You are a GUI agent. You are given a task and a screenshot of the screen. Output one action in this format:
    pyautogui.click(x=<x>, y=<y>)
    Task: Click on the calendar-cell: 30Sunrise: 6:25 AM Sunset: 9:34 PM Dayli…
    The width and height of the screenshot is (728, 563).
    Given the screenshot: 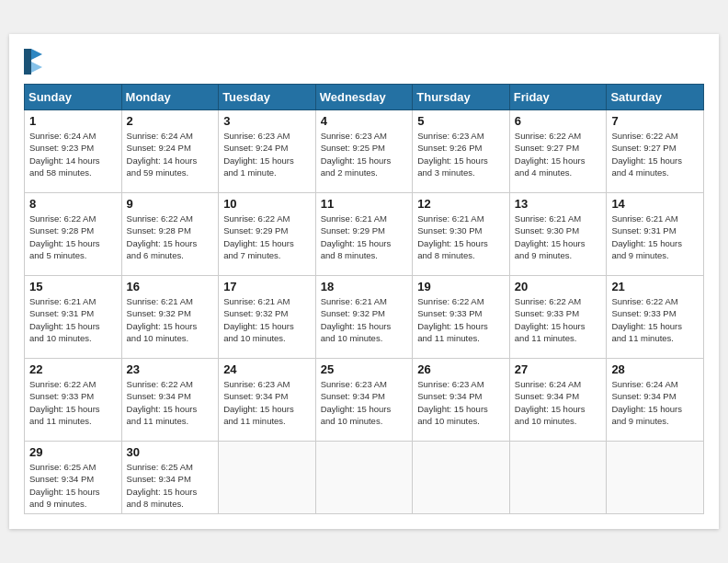 What is the action you would take?
    pyautogui.click(x=170, y=477)
    